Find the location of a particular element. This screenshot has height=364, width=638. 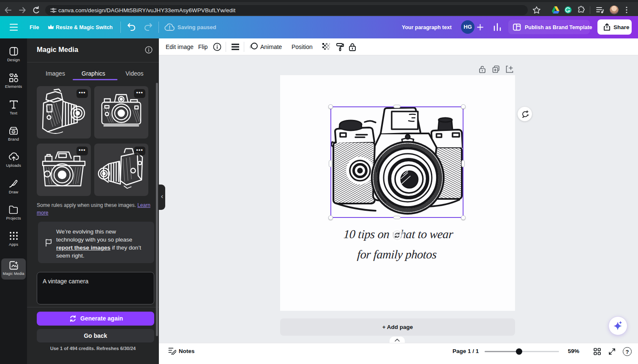

svg-text: co is located at coordinates (14, 132).